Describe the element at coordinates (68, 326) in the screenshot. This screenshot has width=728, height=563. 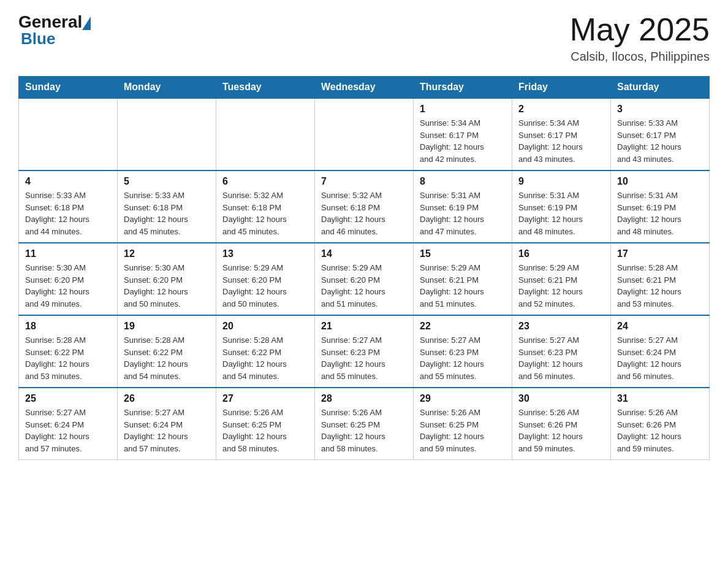
I see `day-number: 18` at that location.